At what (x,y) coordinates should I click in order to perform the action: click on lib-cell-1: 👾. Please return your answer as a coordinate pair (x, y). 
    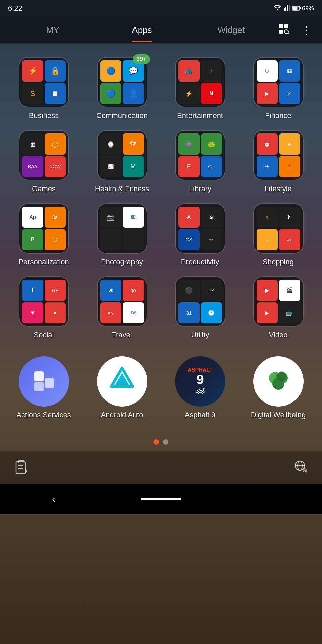
    Looking at the image, I should click on (189, 144).